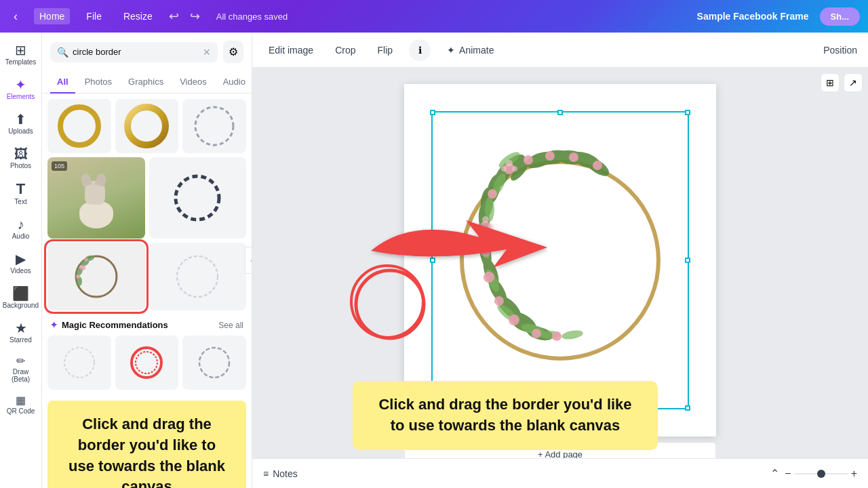  I want to click on element-white-dashed-circle, so click(198, 277).